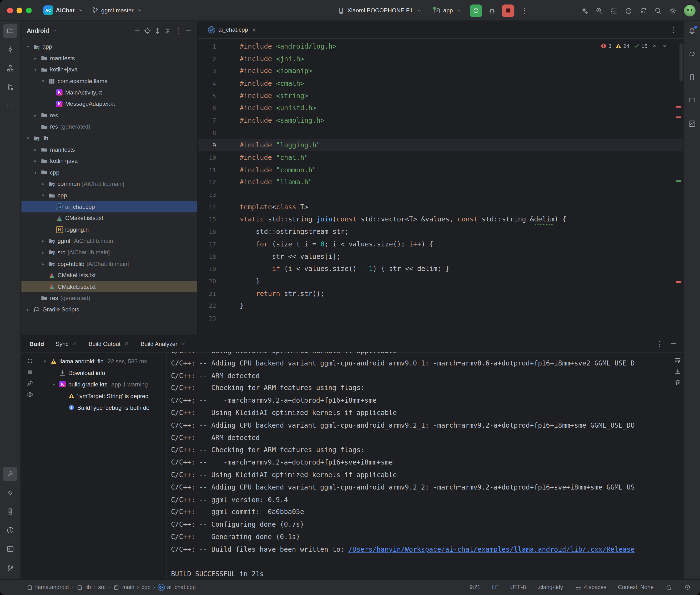 The image size is (700, 595). What do you see at coordinates (20, 10) in the screenshot?
I see `minimize-window-button` at bounding box center [20, 10].